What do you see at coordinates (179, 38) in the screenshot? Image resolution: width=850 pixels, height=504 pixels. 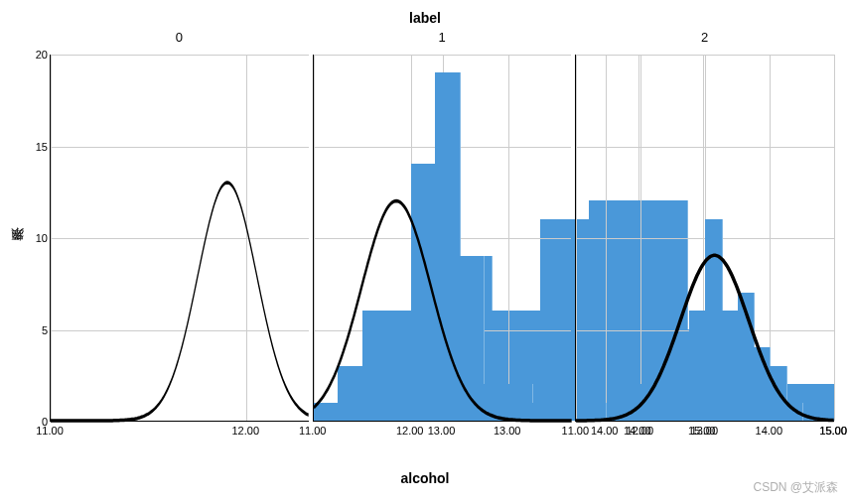 I see `panel-title: 0` at bounding box center [179, 38].